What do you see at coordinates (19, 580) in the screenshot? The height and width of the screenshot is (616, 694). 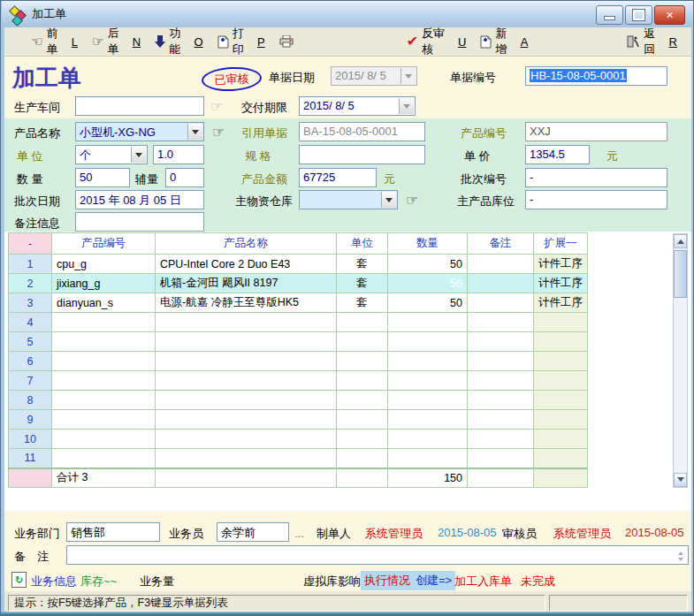 I see `refresh-doc-icon: ↻` at bounding box center [19, 580].